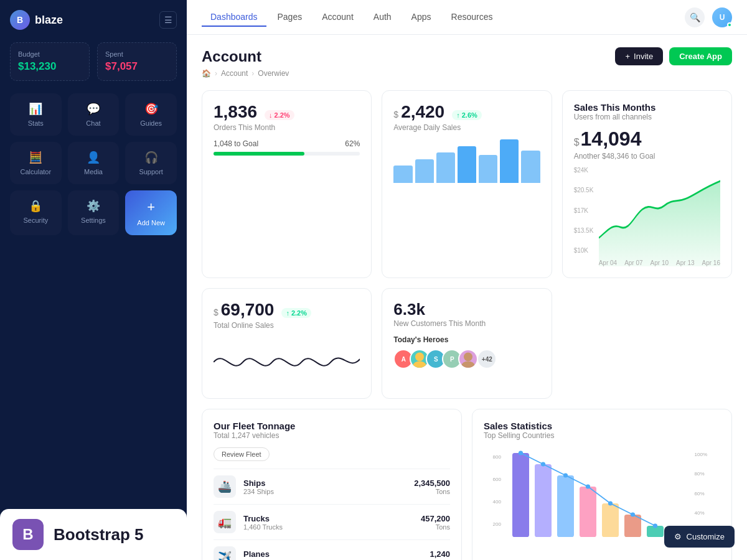  Describe the element at coordinates (352, 144) in the screenshot. I see `goal-pct: 62%` at that location.